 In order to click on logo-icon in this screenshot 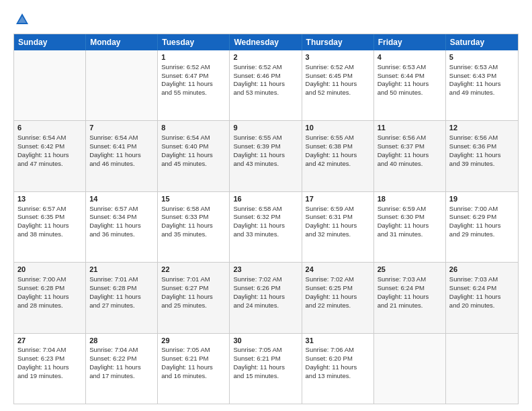, I will do `click(22, 19)`.